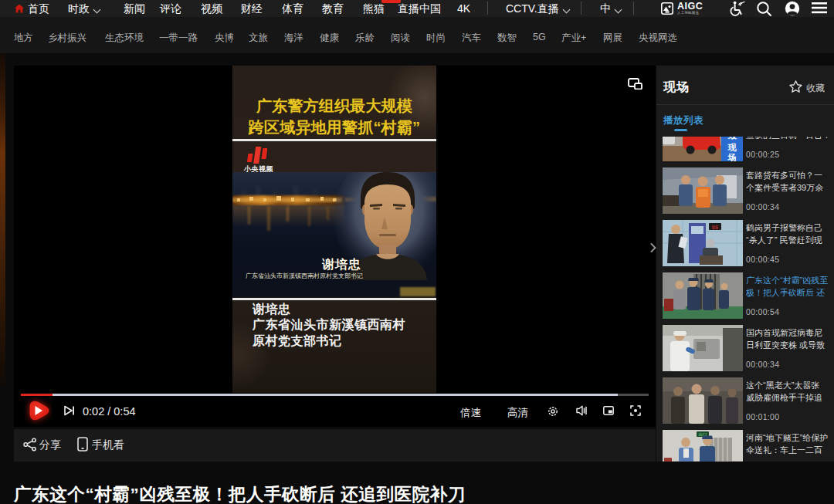 The image size is (834, 504). What do you see at coordinates (715, 227) in the screenshot?
I see `svg-text: 88` at bounding box center [715, 227].